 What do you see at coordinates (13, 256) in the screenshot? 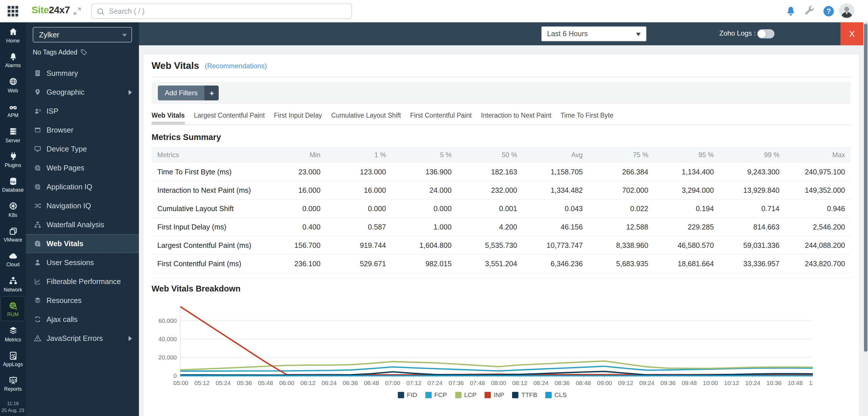
I see `cloud-icon` at bounding box center [13, 256].